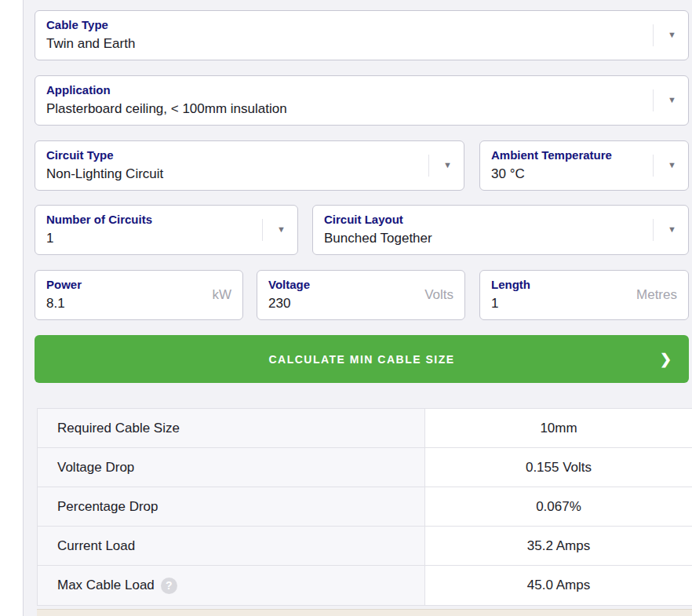 The image size is (692, 616). I want to click on result-label: Percentage Drop, so click(231, 507).